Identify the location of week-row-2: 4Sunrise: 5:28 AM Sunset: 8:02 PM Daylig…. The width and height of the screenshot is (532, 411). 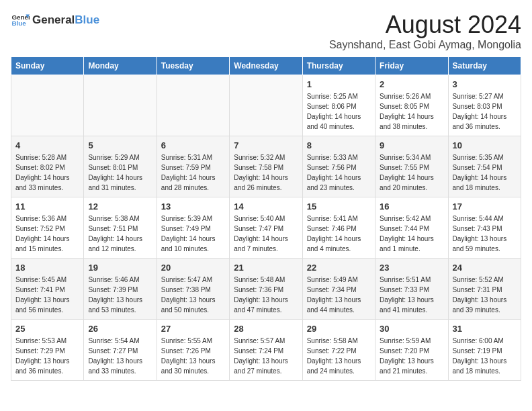
(266, 167).